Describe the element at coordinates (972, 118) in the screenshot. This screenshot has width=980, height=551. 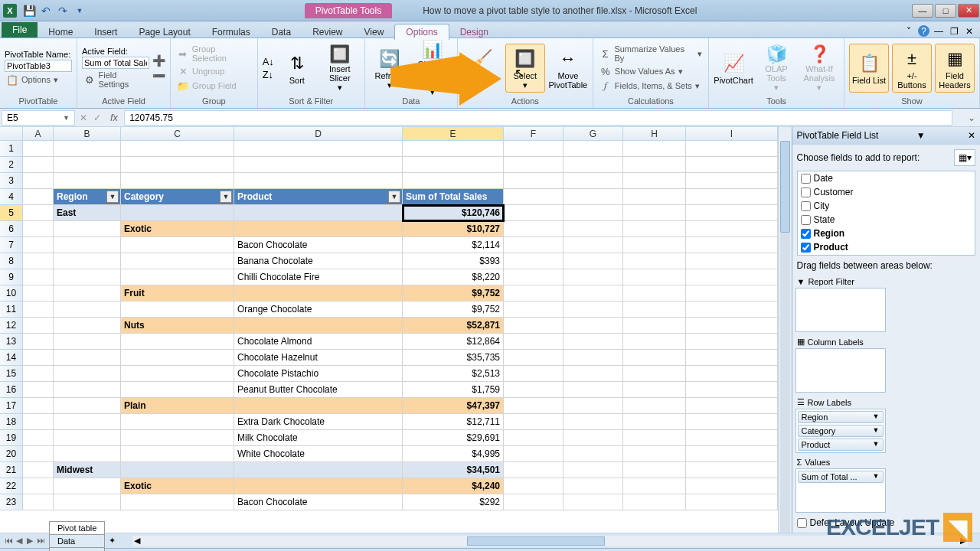
I see `expand-formula-icon: ⌄` at that location.